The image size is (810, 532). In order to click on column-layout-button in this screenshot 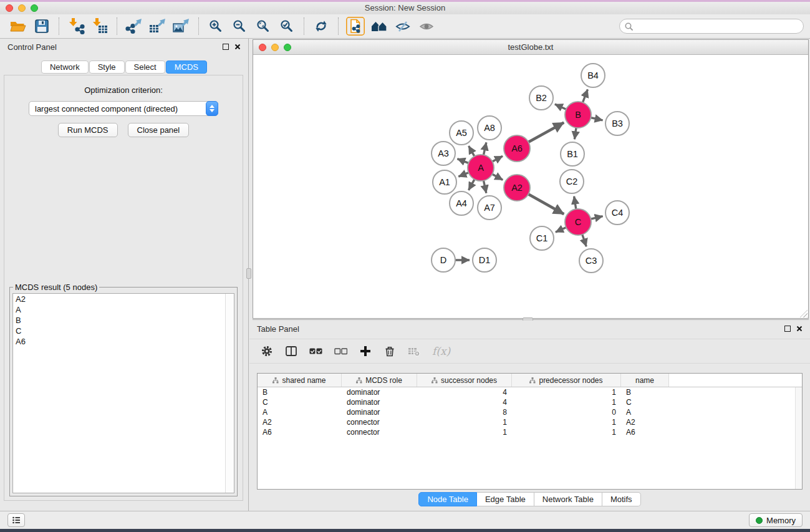, I will do `click(291, 351)`.